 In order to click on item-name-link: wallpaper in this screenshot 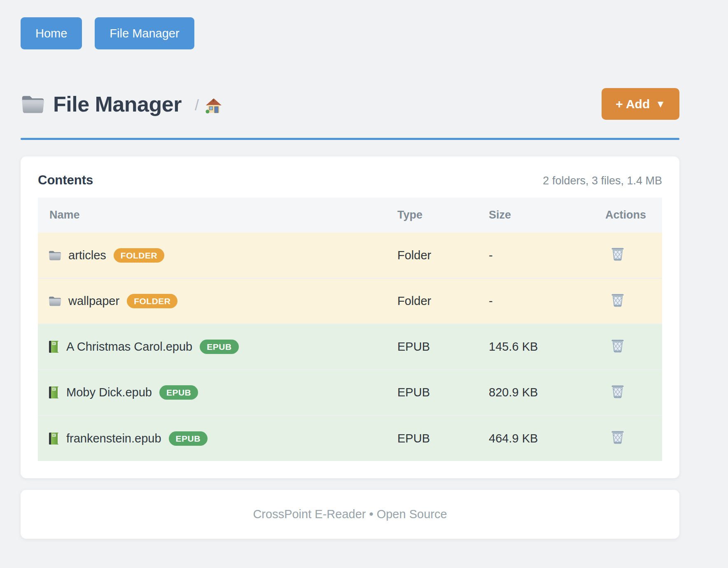, I will do `click(94, 301)`.